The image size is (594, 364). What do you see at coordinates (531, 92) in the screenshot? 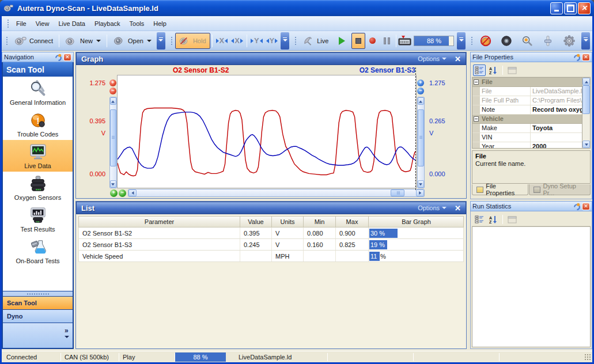
I see `property-row: FileLiveDataSample.ld` at bounding box center [531, 92].